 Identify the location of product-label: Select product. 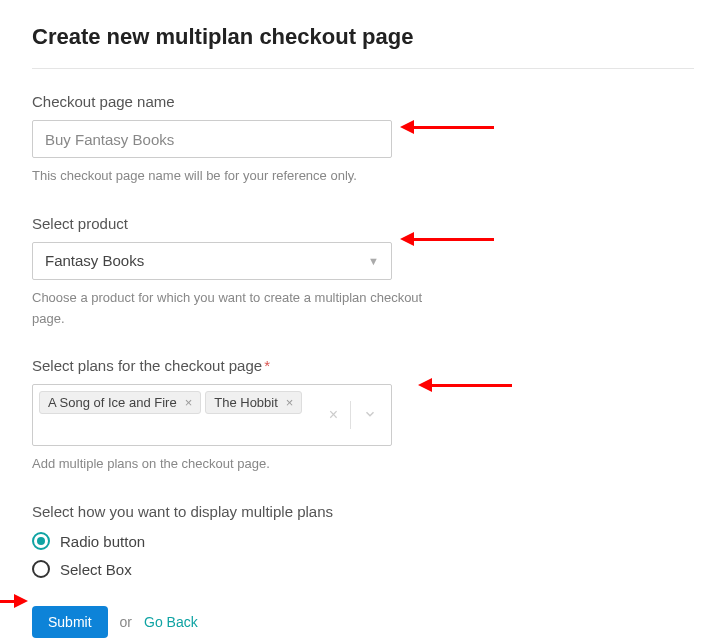
(363, 224).